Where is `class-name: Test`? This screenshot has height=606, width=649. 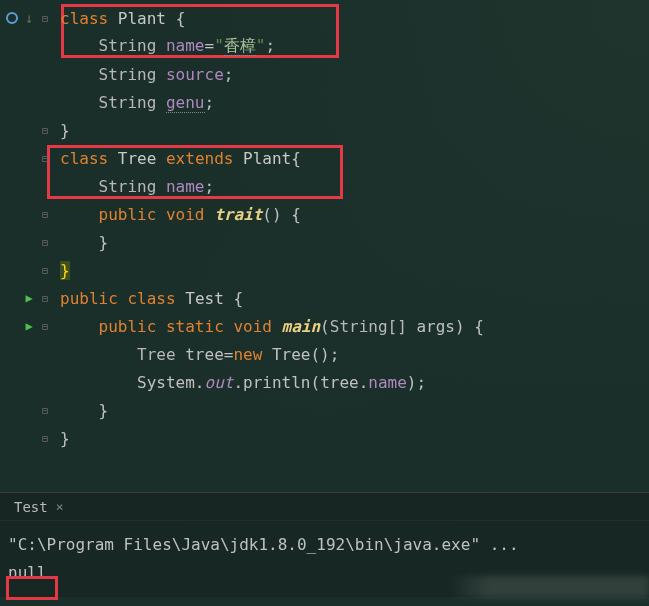
class-name: Test is located at coordinates (204, 298).